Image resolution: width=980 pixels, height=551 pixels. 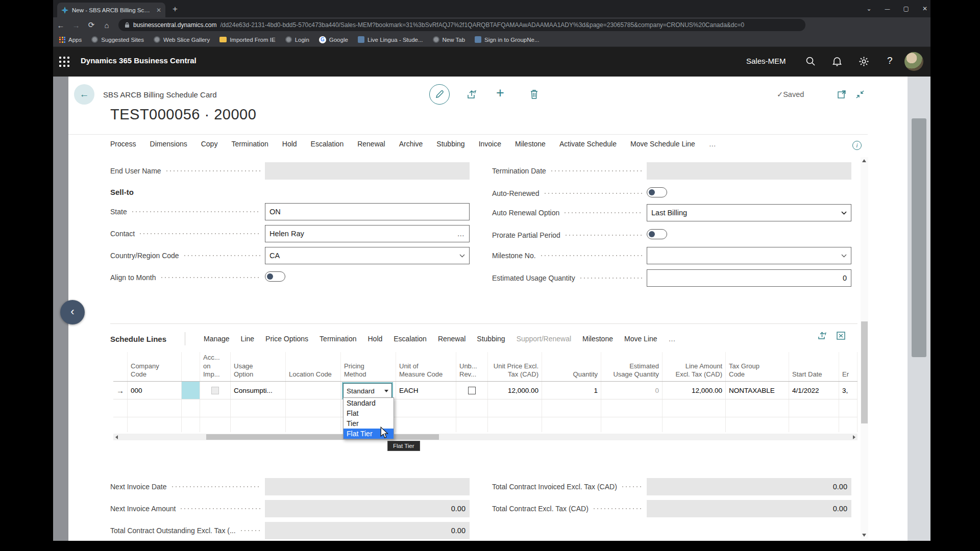 What do you see at coordinates (657, 192) in the screenshot?
I see `auto-renewed-toggle` at bounding box center [657, 192].